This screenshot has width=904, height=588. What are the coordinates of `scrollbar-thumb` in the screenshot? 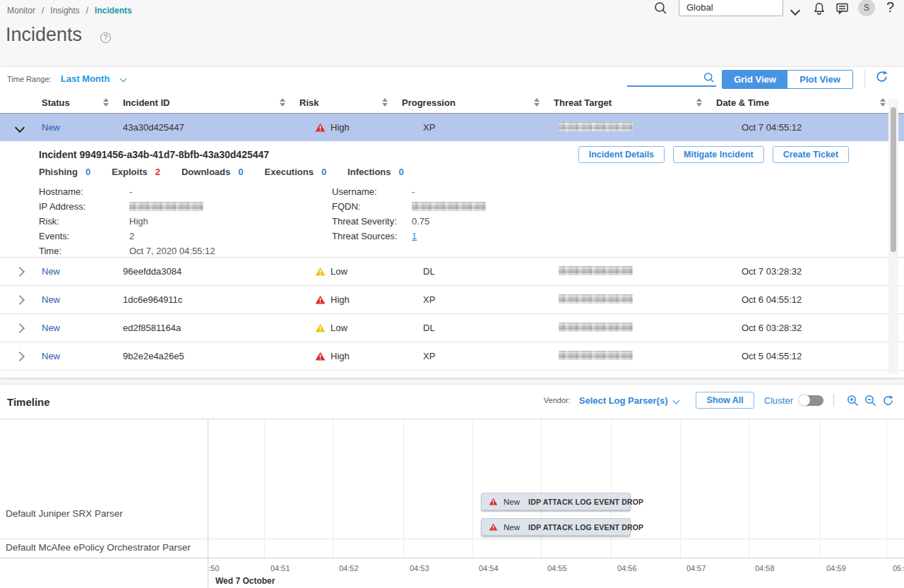 It's located at (893, 179).